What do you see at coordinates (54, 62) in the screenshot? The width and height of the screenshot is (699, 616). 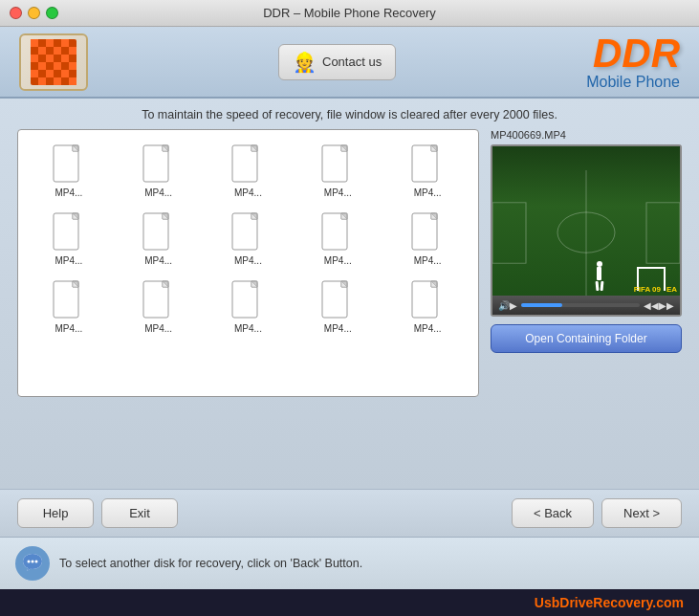 I see `app-logo` at bounding box center [54, 62].